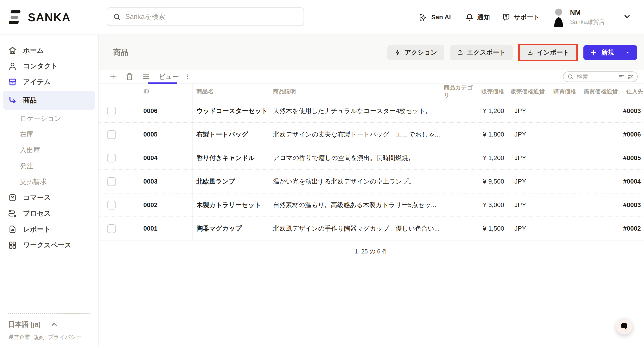 The height and width of the screenshot is (346, 644). What do you see at coordinates (521, 17) in the screenshot?
I see `support-menu: サポート` at bounding box center [521, 17].